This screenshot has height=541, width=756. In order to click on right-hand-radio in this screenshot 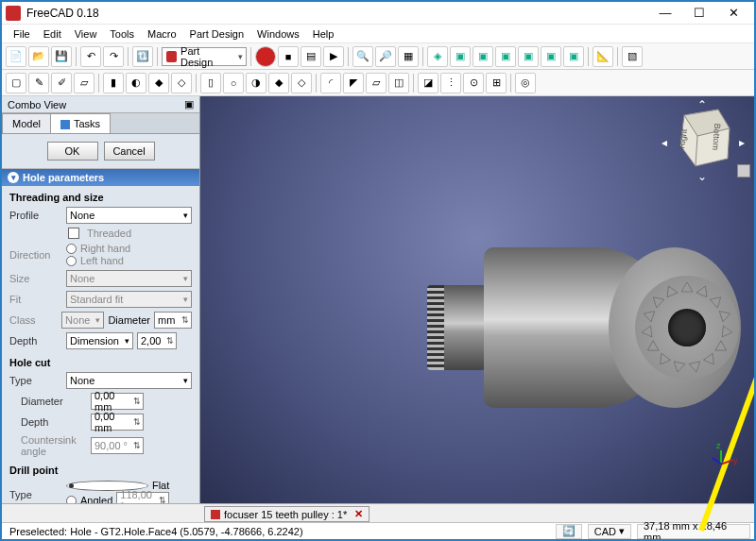, I will do `click(72, 249)`.